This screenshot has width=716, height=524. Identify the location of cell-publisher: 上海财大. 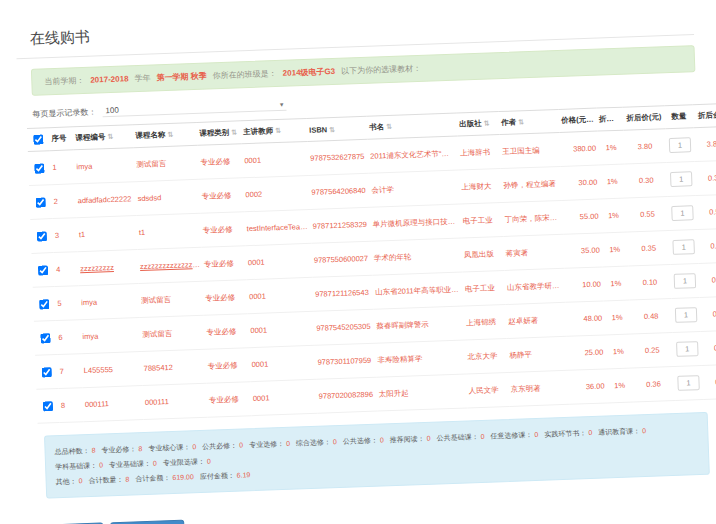
(480, 186).